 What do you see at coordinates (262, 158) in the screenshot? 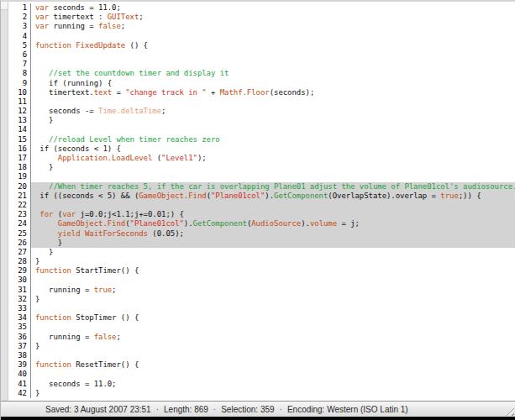
I see `code-line: 17 Application.LoadLevel ("Level1");` at bounding box center [262, 158].